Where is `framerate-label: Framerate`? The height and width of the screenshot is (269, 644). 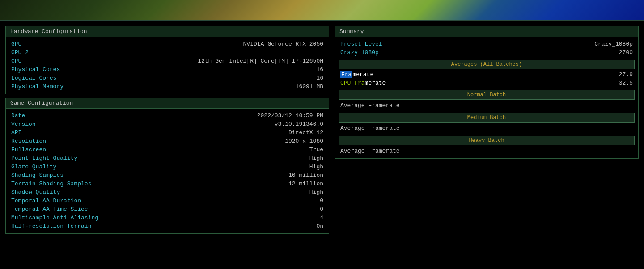
framerate-label: Framerate is located at coordinates (357, 74).